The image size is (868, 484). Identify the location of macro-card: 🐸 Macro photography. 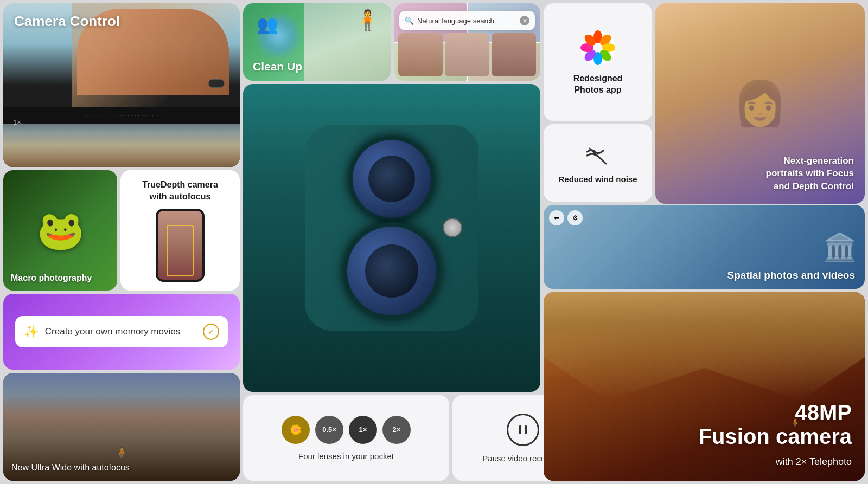
(60, 230).